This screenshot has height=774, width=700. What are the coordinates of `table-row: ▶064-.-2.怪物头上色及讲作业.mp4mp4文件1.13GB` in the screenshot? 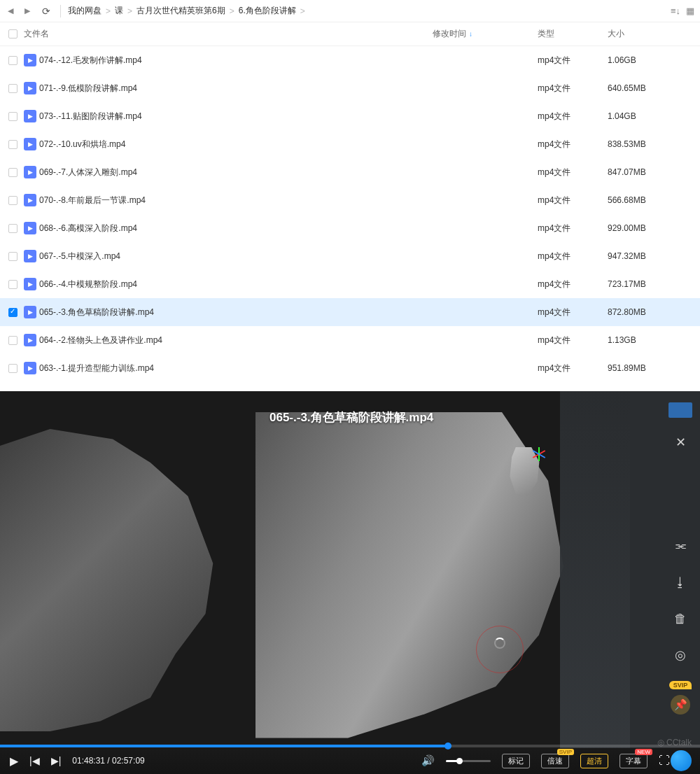 It's located at (350, 340).